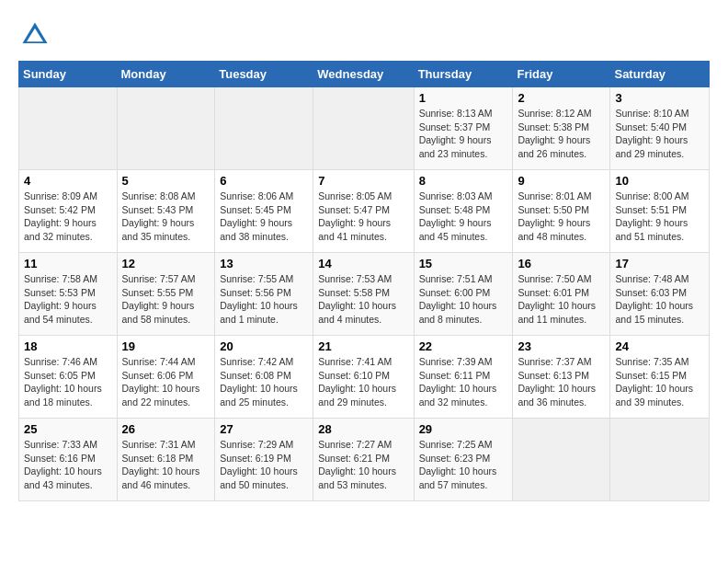 The width and height of the screenshot is (728, 563). Describe the element at coordinates (264, 300) in the screenshot. I see `day-sun-info: Sunrise: 7:55 AMSunset: 5:56 PMDaylight:…` at that location.